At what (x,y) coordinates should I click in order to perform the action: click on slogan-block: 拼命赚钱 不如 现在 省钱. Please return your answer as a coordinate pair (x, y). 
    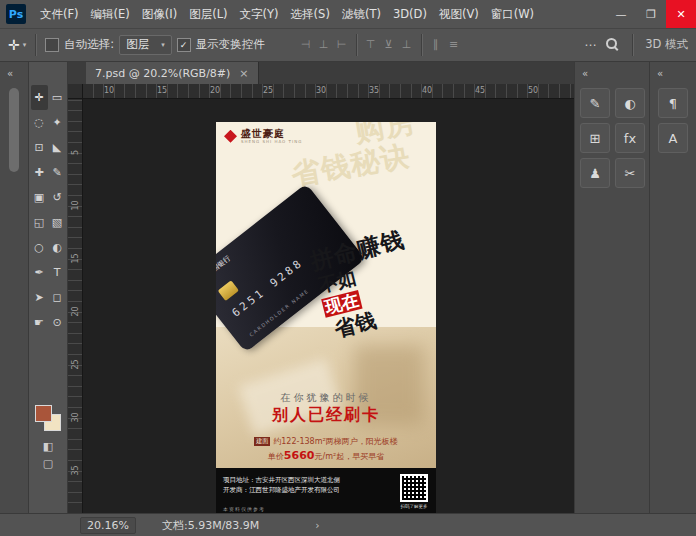
    Looking at the image, I should click on (366, 285).